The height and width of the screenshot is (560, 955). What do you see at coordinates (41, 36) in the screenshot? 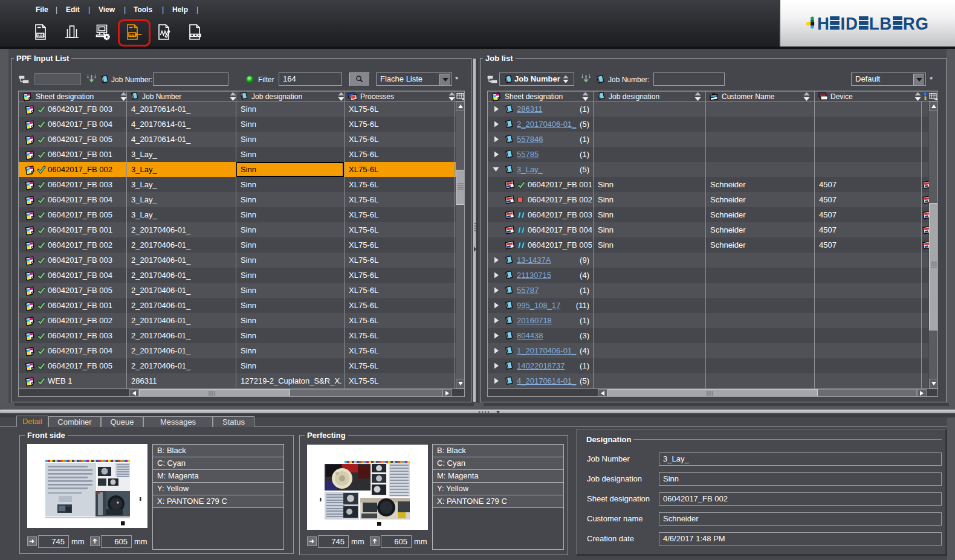
I see `svg-text: ABC` at bounding box center [41, 36].